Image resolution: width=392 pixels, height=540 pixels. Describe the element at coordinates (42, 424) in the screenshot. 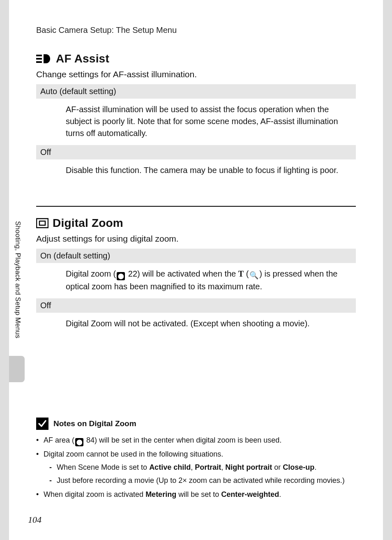

I see `notes-check-icon` at that location.